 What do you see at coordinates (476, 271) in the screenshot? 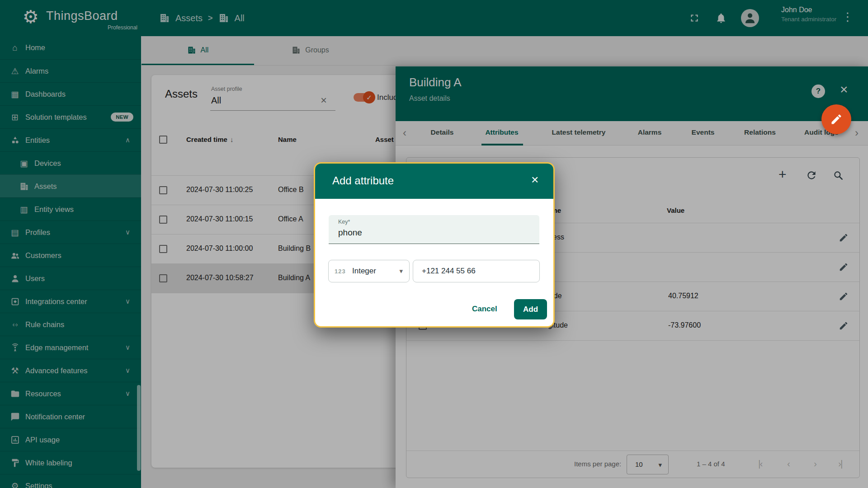
I see `value-input: +121 244 55 66` at bounding box center [476, 271].